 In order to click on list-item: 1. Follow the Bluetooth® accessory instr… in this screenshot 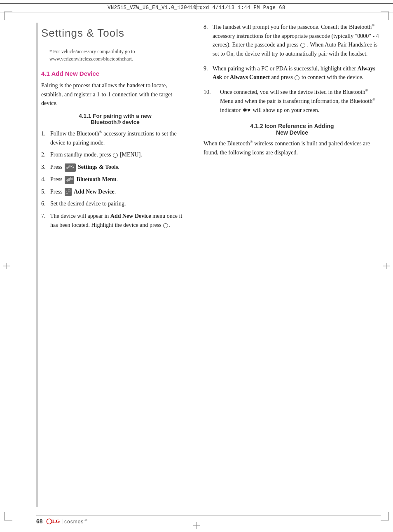, I will do `click(115, 138)`.